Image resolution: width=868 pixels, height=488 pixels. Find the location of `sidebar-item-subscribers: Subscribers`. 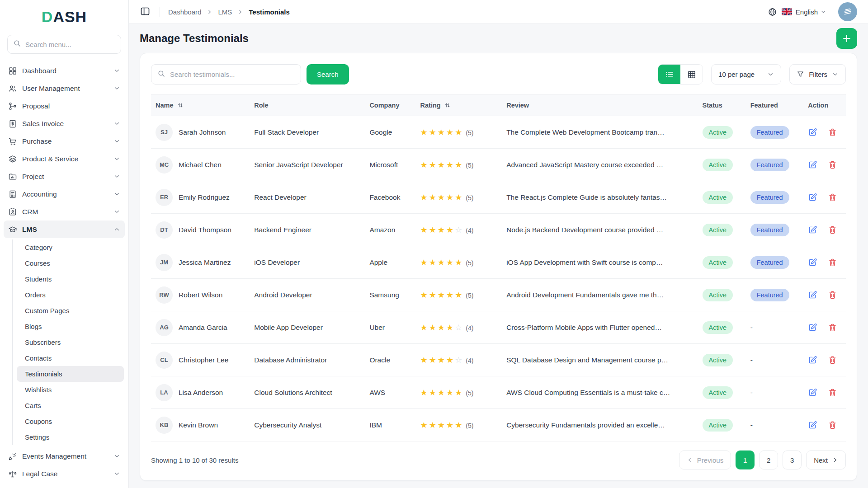

sidebar-item-subscribers: Subscribers is located at coordinates (71, 343).